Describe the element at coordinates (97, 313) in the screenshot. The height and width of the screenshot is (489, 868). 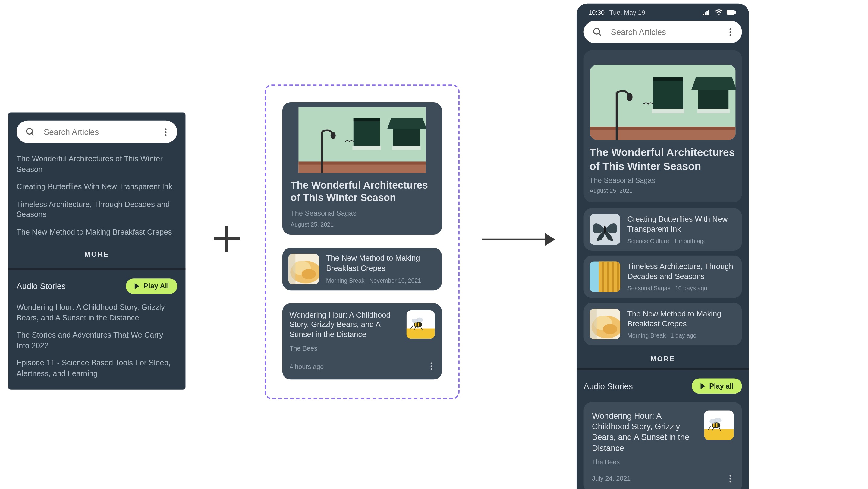
I see `audio-link: Wondering Hour: A Childhood Story, Grizz…` at that location.